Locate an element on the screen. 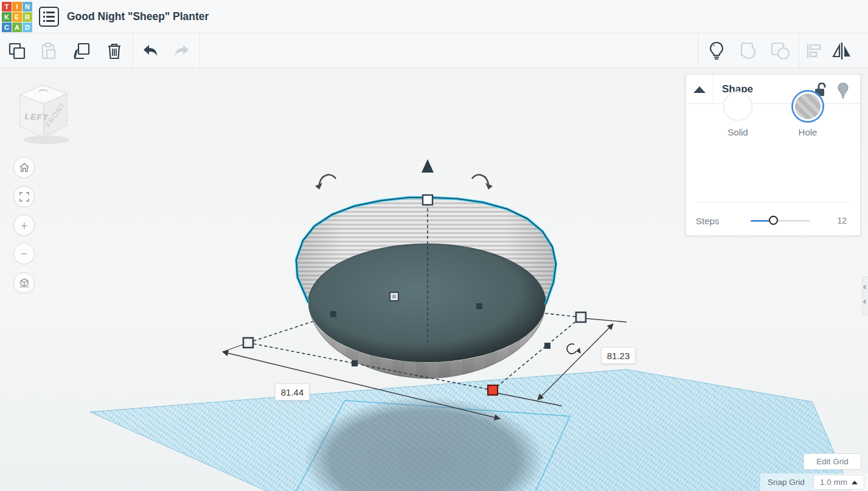 The height and width of the screenshot is (491, 868). design-menu-icon is located at coordinates (49, 17).